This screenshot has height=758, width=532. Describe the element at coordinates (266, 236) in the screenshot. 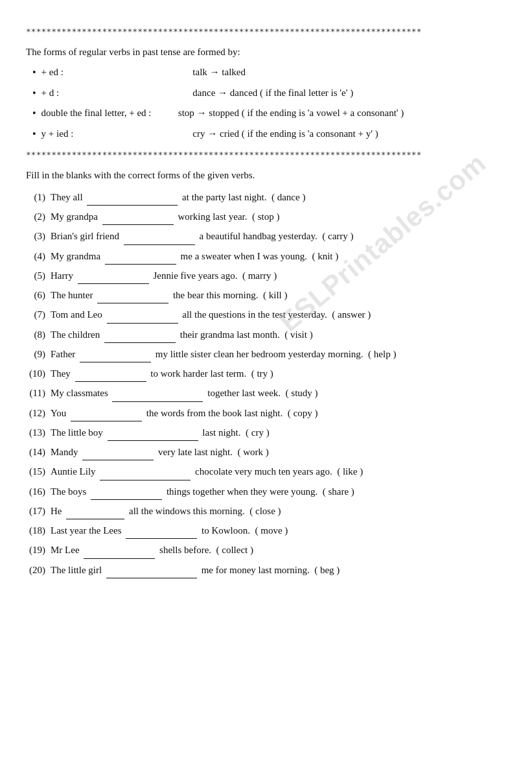

I see `exercise-item-3: (3) Brian's girl friend a beautiful hand…` at that location.